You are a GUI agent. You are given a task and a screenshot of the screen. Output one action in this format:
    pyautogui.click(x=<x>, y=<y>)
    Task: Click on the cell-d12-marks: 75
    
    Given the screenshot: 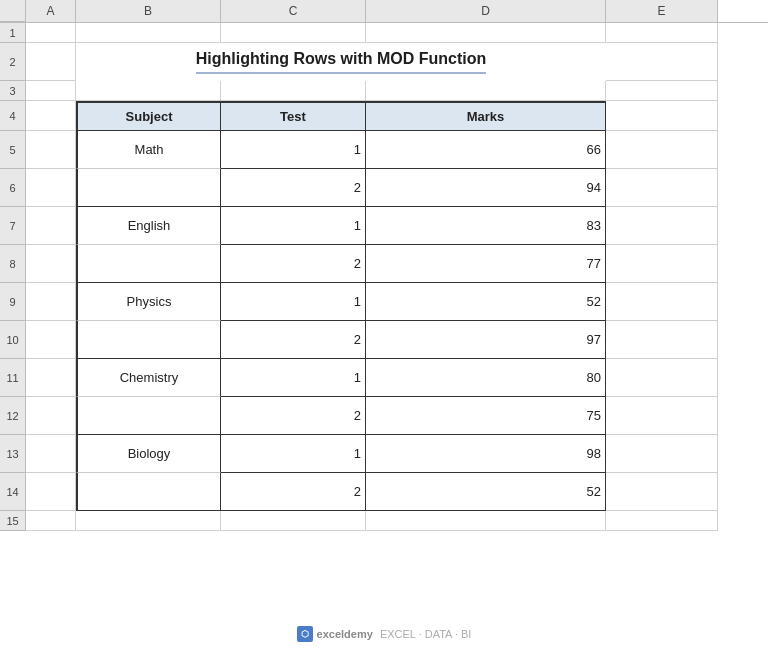 What is the action you would take?
    pyautogui.click(x=486, y=416)
    